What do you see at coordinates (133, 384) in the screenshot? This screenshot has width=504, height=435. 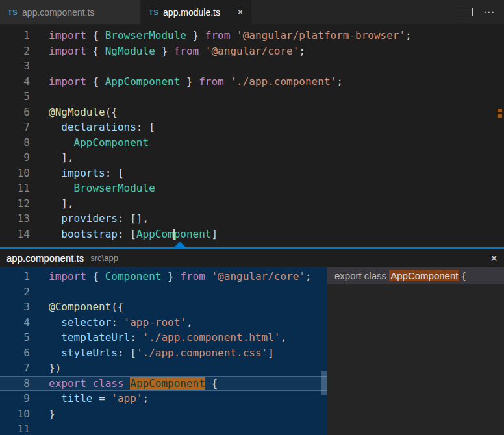 I see `code-text: export class AppComponent {` at bounding box center [133, 384].